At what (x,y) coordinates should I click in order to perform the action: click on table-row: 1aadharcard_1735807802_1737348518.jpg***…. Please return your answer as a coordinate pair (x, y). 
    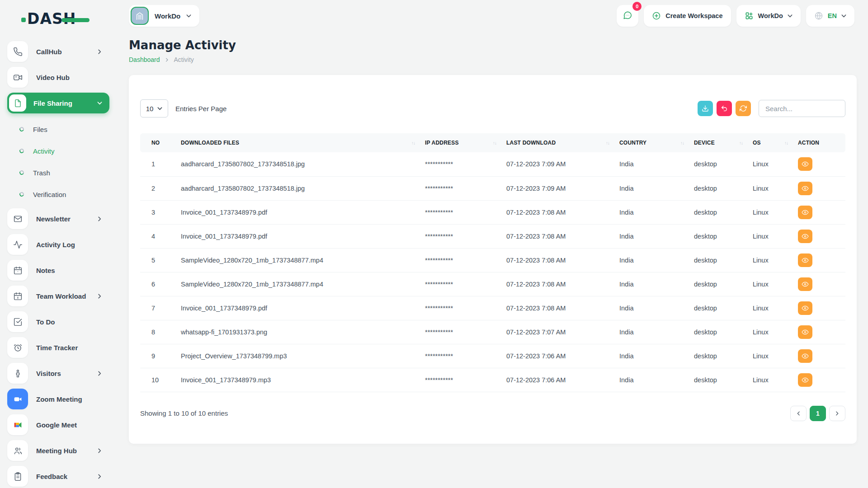
    Looking at the image, I should click on (493, 164).